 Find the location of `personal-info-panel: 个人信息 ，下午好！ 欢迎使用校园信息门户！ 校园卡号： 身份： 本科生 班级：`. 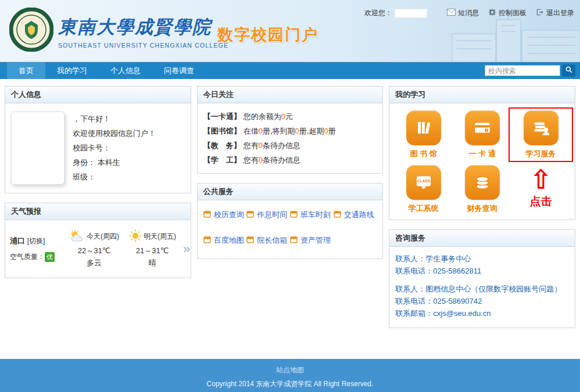

personal-info-panel: 个人信息 ，下午好！ 欢迎使用校园信息门户！ 校园卡号： 身份： 本科生 班级： is located at coordinates (98, 139).